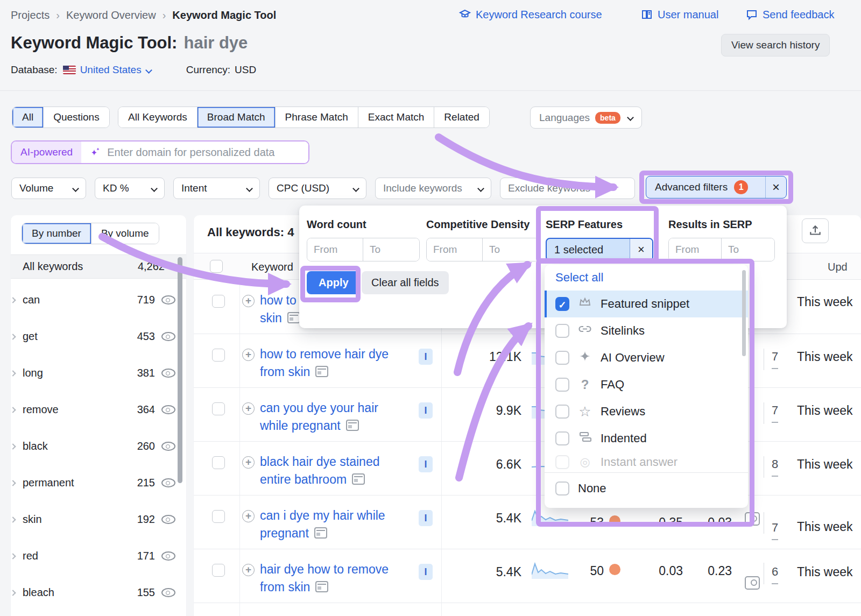 This screenshot has height=616, width=861. What do you see at coordinates (334, 283) in the screenshot?
I see `apply-button: Apply` at bounding box center [334, 283].